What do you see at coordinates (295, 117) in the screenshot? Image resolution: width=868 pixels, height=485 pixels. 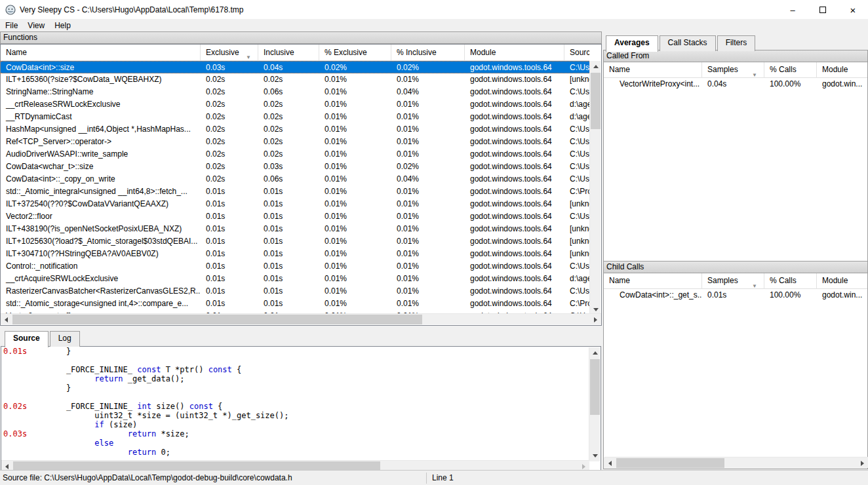 I see `table-row: __RTDynamicCast0.02s0.02s0.01%0.01%godot…` at bounding box center [295, 117].